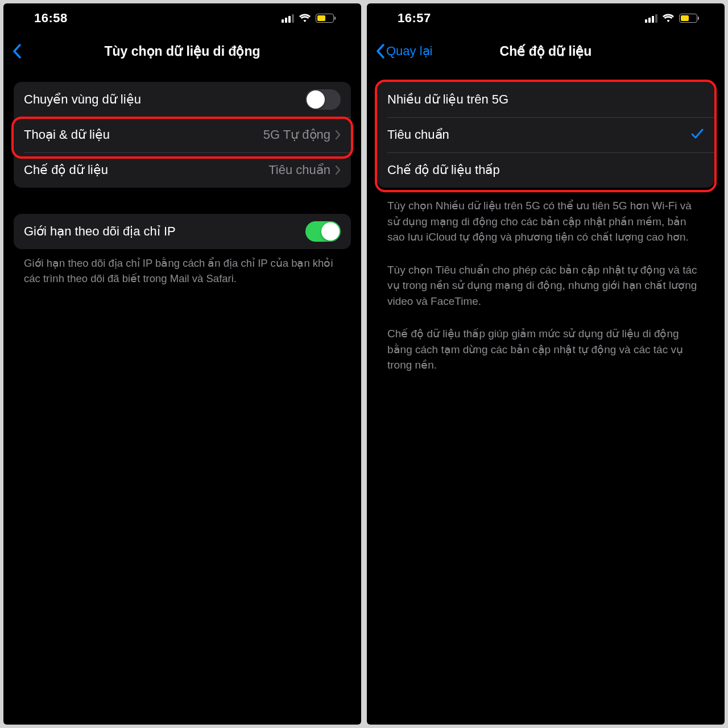 This screenshot has height=728, width=728. What do you see at coordinates (182, 231) in the screenshot?
I see `row-limit-ip: Giới hạn theo dõi địa chỉ IP` at bounding box center [182, 231].